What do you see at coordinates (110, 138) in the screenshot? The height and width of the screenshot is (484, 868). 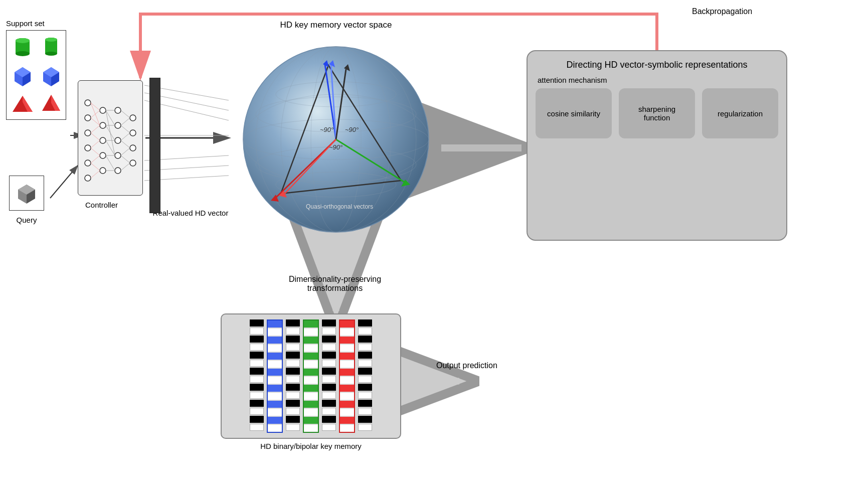 I see `neural-network-svg` at bounding box center [110, 138].